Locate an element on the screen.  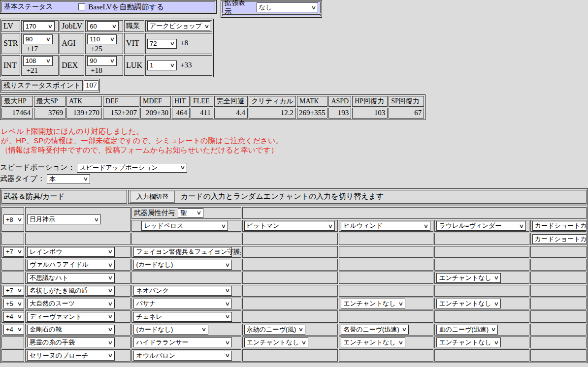
equipment-select: 名状しがたき風の盾∨ is located at coordinates (71, 291).